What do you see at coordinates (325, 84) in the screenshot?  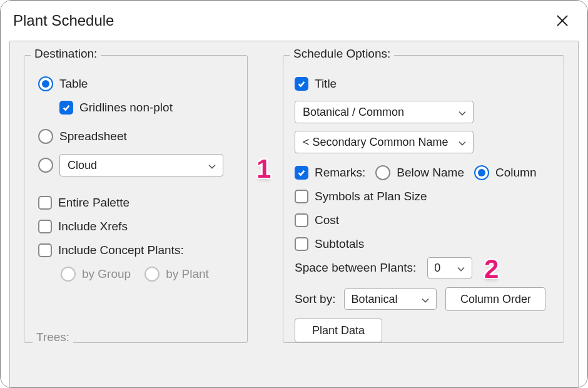 I see `checkbox-title-label: Title` at bounding box center [325, 84].